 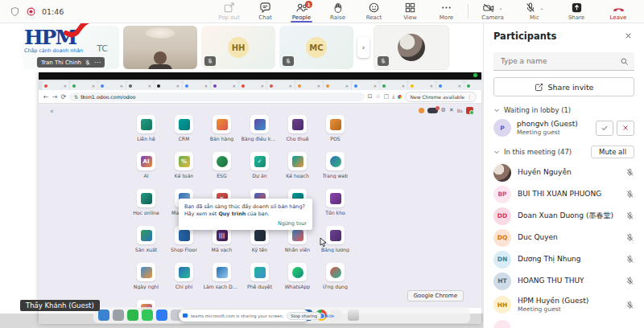 What do you see at coordinates (76, 96) in the screenshot?
I see `site-settings-icon: ⇅` at bounding box center [76, 96].